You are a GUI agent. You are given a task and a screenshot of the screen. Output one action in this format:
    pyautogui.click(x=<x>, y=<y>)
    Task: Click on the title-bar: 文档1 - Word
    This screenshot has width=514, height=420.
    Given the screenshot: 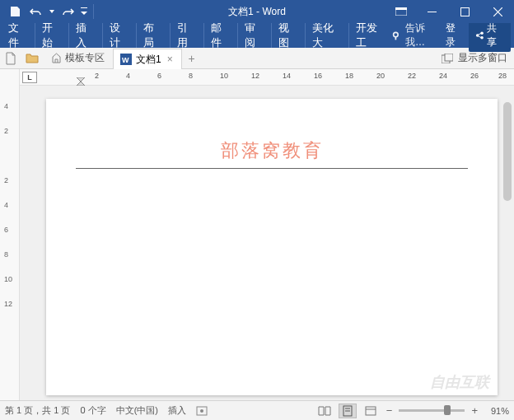 What is the action you would take?
    pyautogui.click(x=257, y=12)
    